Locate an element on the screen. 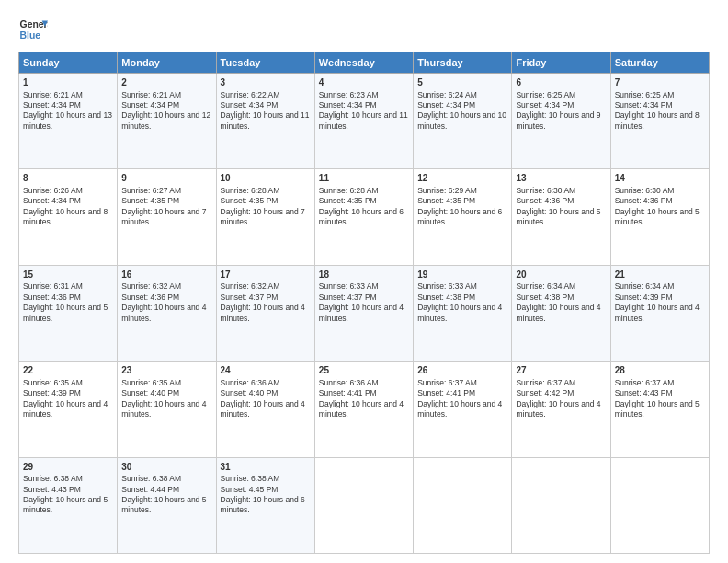  day-cell: 15Sunrise: 6:31 AMSunset: 4:36 PMDayligh… is located at coordinates (68, 313).